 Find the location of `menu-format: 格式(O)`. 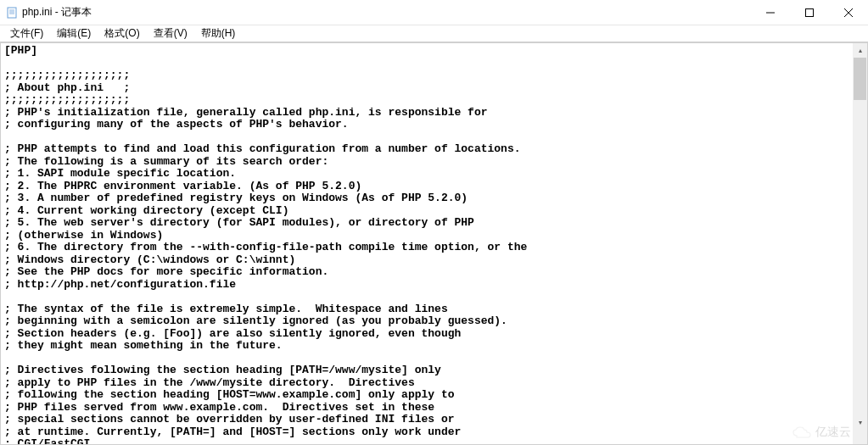

menu-format: 格式(O) is located at coordinates (122, 34).